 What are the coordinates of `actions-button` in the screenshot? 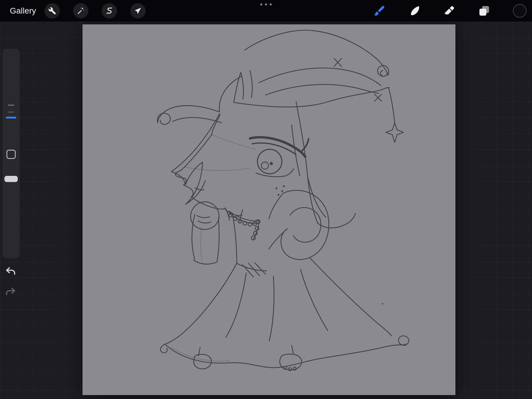 It's located at (52, 11).